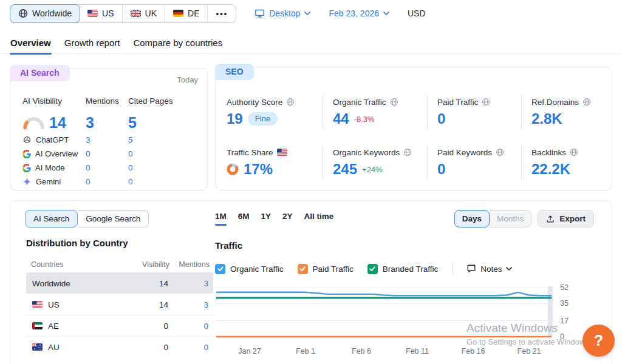  What do you see at coordinates (249, 269) in the screenshot?
I see `legend-organic-traffic: Organic Traffic` at bounding box center [249, 269].